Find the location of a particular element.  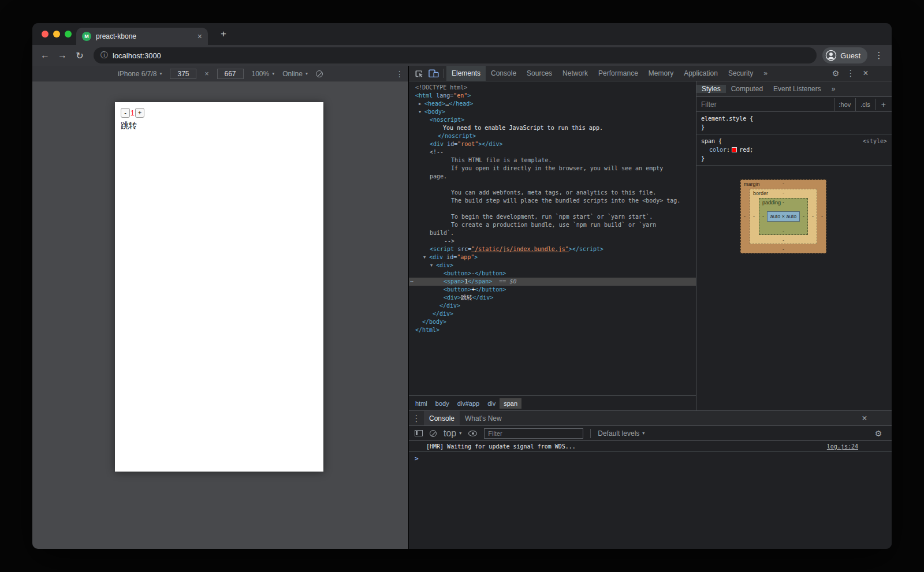

padding-left-value: - is located at coordinates (763, 216).